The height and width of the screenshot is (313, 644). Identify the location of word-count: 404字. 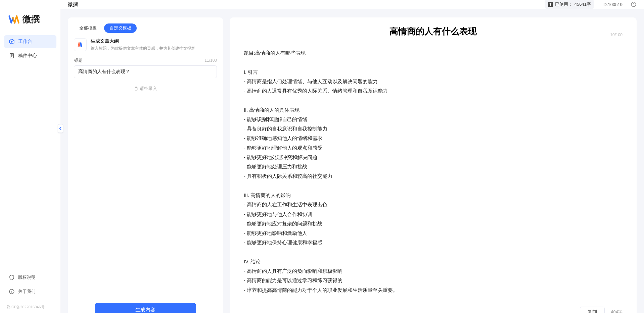
(616, 311).